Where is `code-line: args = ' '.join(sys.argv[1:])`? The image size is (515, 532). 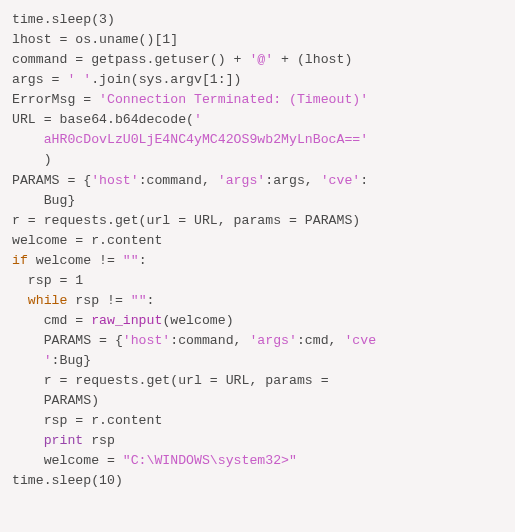 code-line: args = ' '.join(sys.argv[1:]) is located at coordinates (127, 80).